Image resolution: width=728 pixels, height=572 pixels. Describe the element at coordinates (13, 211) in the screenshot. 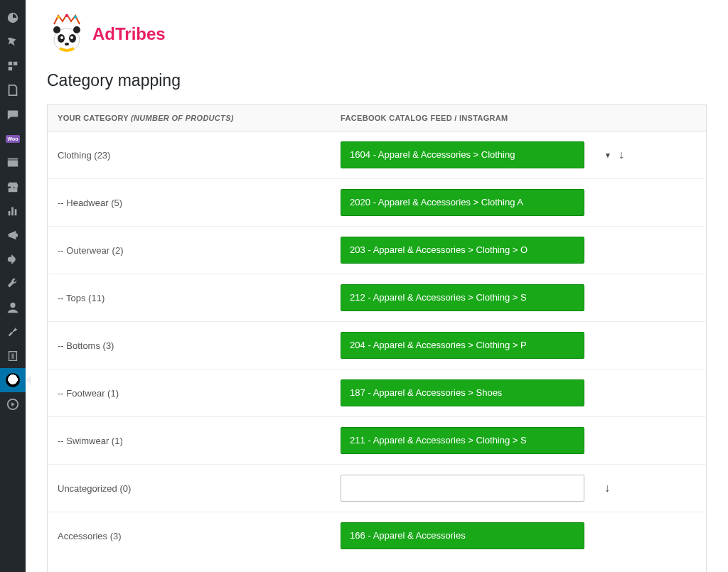

I see `sidebar-analytics` at that location.